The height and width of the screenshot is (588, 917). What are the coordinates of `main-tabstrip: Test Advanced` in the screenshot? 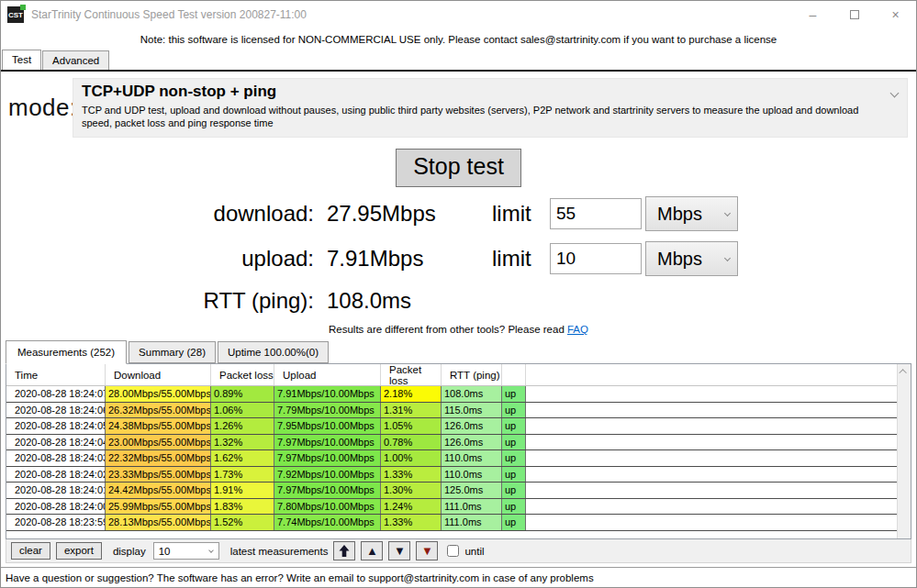 It's located at (459, 60).